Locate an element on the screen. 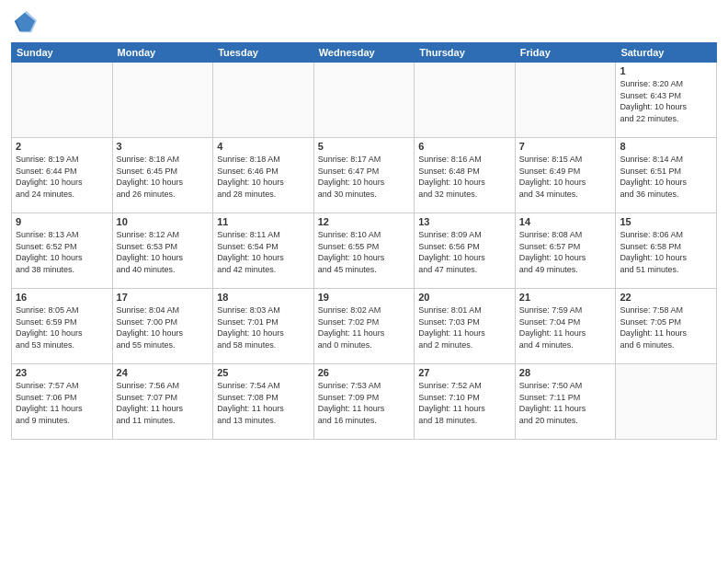  day-info: Sunrise: 7:52 AM Sunset: 7:10 PM Dayligh… is located at coordinates (465, 403).